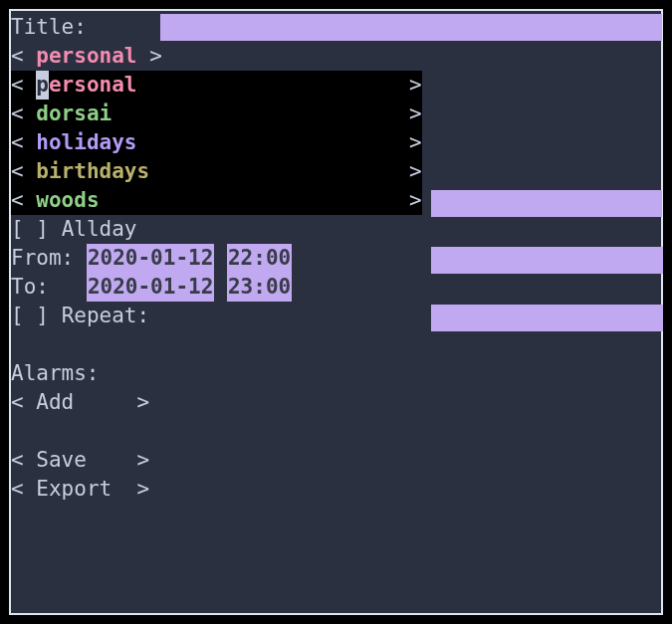 The width and height of the screenshot is (672, 624). Describe the element at coordinates (336, 143) in the screenshot. I see `category-option-holidays: < holidays >` at that location.